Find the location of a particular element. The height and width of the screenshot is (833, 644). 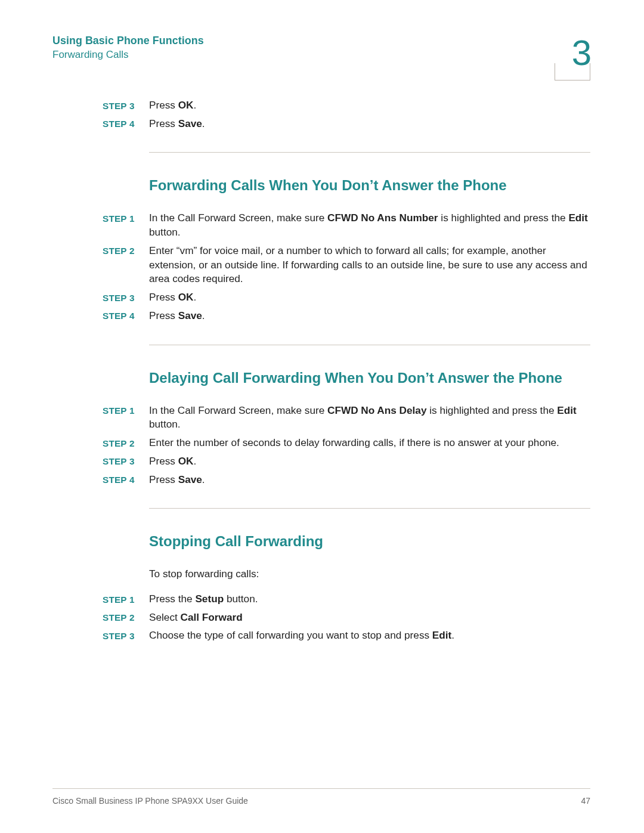

section-heading: Stopping Call Forwarding is located at coordinates (370, 541).